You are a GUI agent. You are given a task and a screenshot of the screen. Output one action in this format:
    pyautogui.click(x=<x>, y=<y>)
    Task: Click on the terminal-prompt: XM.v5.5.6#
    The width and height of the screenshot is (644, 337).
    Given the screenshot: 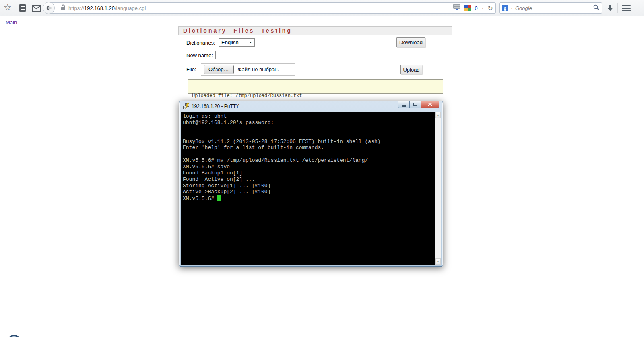 What is the action you would take?
    pyautogui.click(x=200, y=199)
    